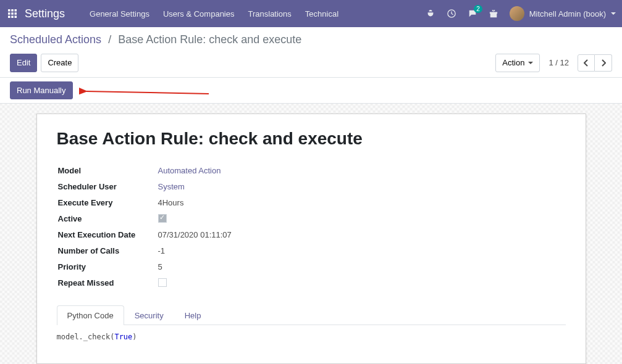 This screenshot has height=364, width=622. I want to click on clock-icon, so click(452, 14).